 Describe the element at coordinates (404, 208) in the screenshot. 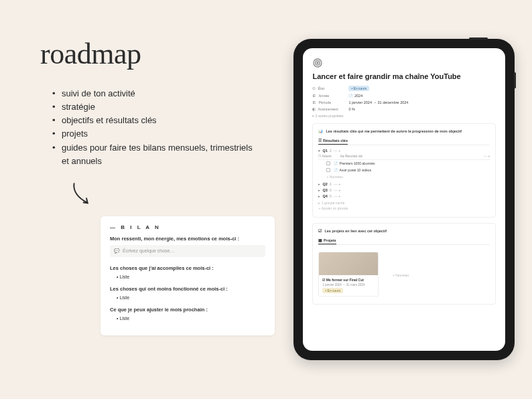

I see `add-group: + Ajouter un groupe` at that location.